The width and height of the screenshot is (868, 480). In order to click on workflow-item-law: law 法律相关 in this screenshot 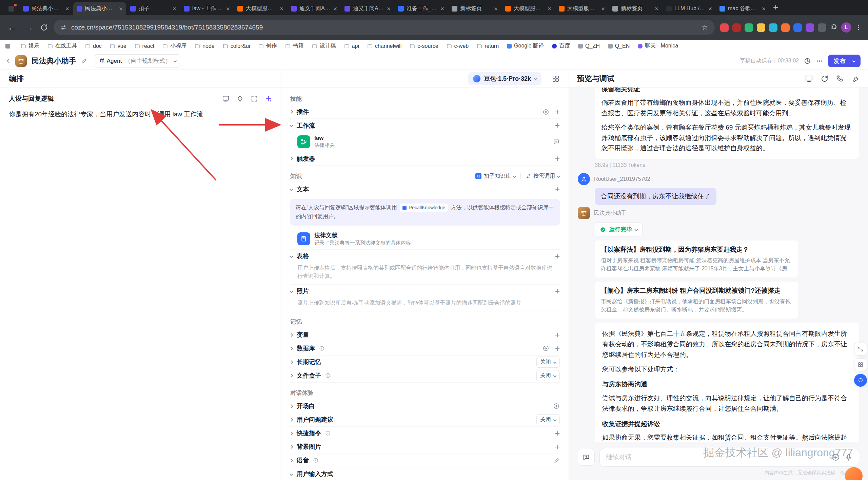, I will do `click(425, 142)`.